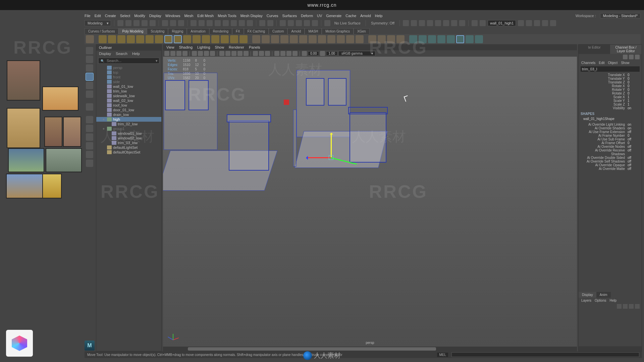 Image resolution: width=644 pixels, height=362 pixels. Describe the element at coordinates (372, 39) in the screenshot. I see `multicut-icon` at that location.